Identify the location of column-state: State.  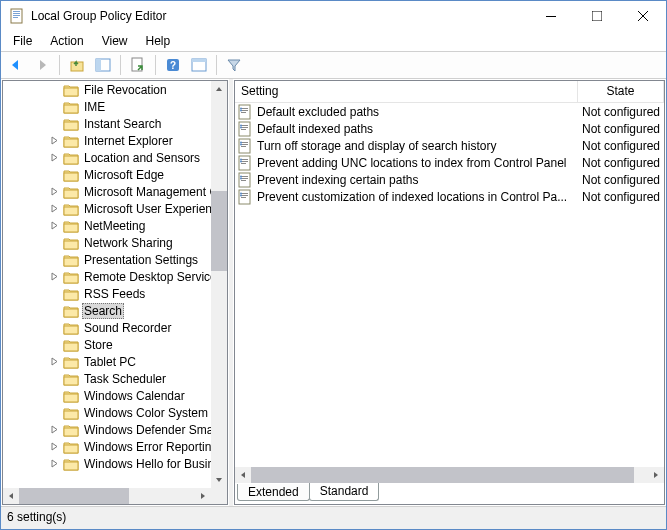
(621, 92).